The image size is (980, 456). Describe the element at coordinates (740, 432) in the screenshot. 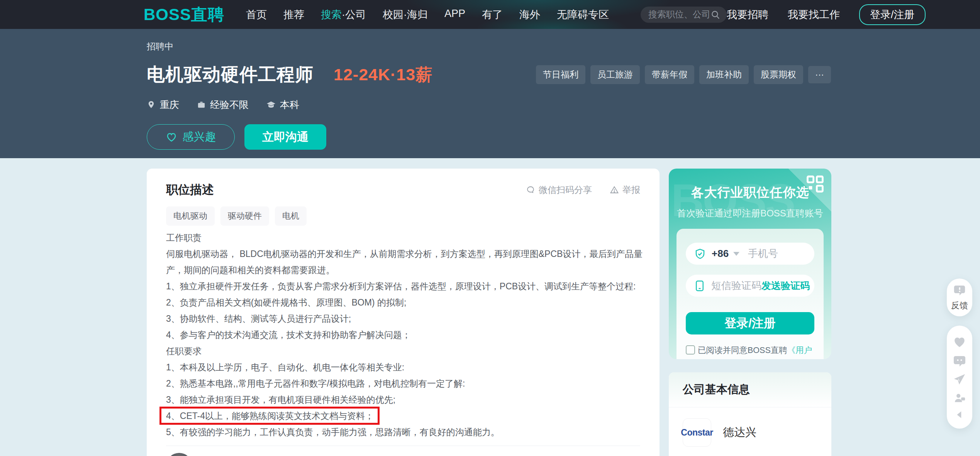

I see `company-name: 德达兴` at that location.